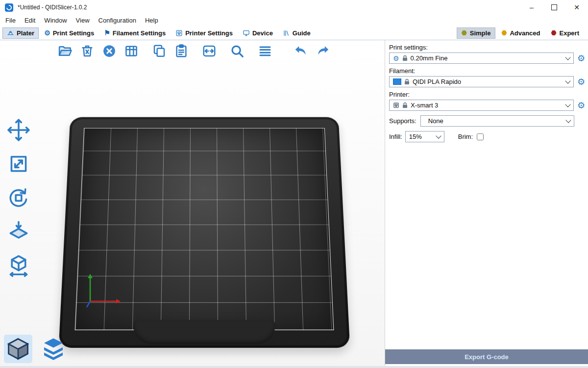  What do you see at coordinates (286, 33) in the screenshot?
I see `guide-books-icon` at bounding box center [286, 33].